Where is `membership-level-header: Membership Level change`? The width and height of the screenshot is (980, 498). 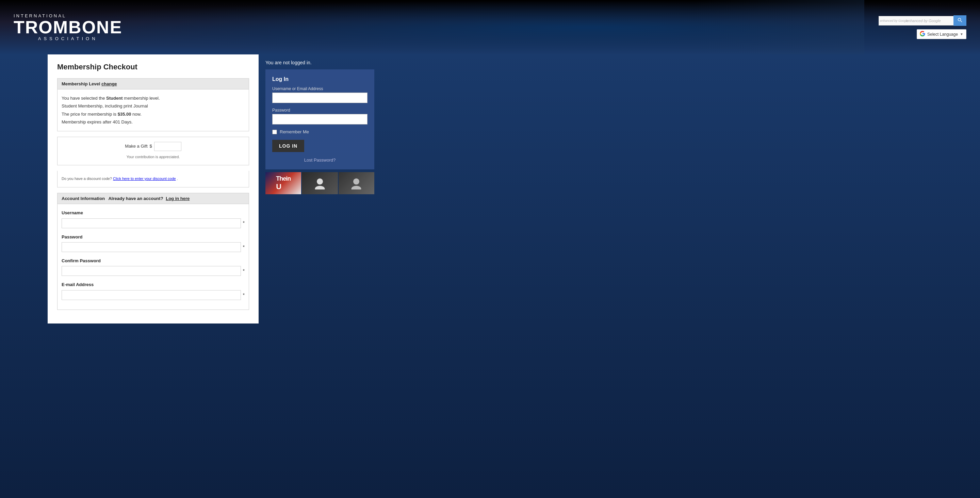
membership-level-header: Membership Level change is located at coordinates (153, 84).